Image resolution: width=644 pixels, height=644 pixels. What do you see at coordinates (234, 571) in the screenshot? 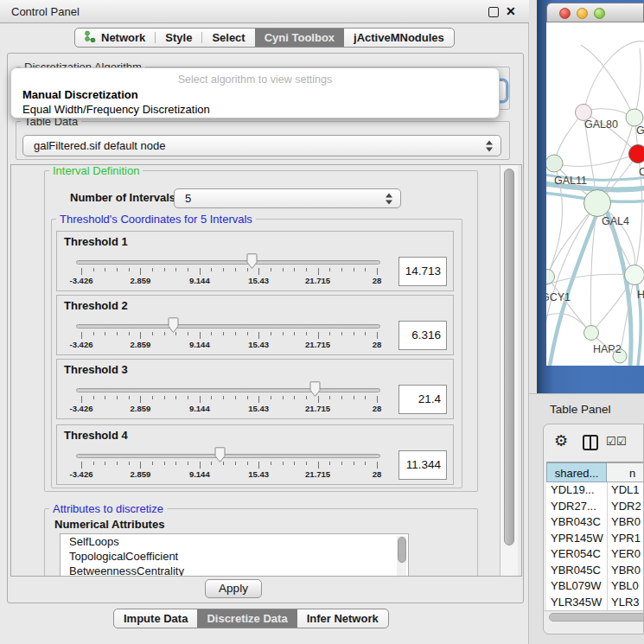
I see `attribute-list-item: BetweennessCentrality` at bounding box center [234, 571].